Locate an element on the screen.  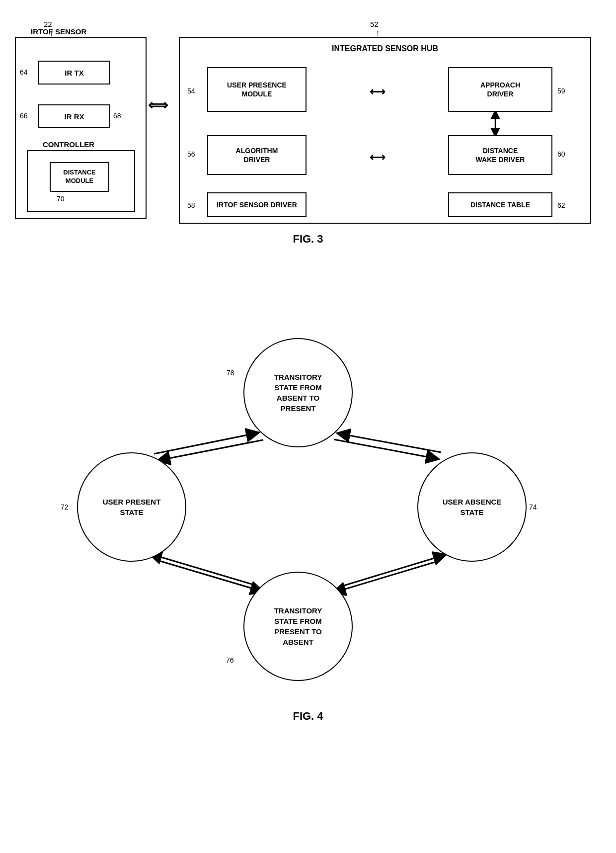
ir-rx-box: IR RX is located at coordinates (75, 116).